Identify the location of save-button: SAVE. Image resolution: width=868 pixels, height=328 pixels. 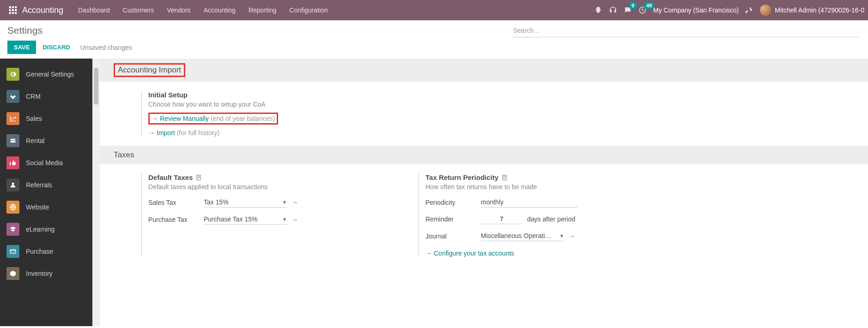
(22, 47).